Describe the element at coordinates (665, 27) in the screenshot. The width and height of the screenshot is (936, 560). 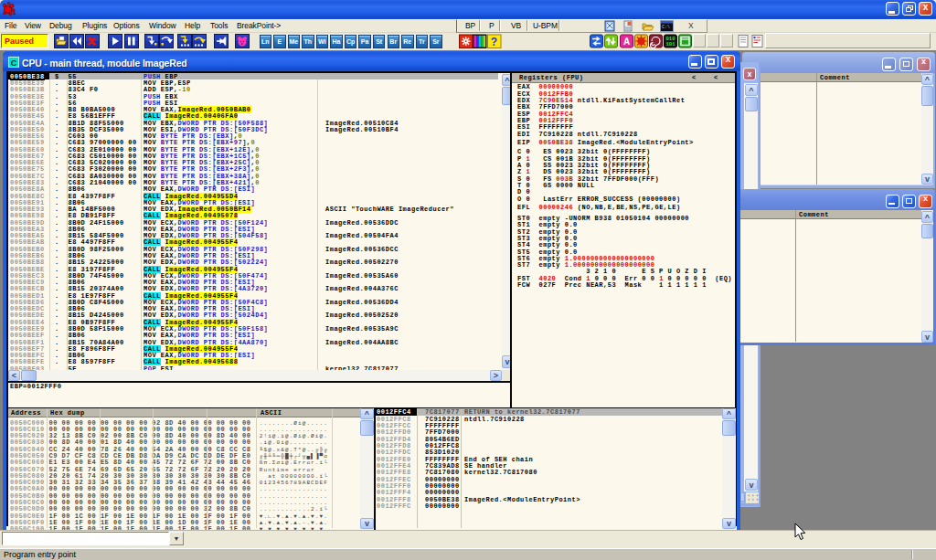
I see `svg-text: C:\` at that location.